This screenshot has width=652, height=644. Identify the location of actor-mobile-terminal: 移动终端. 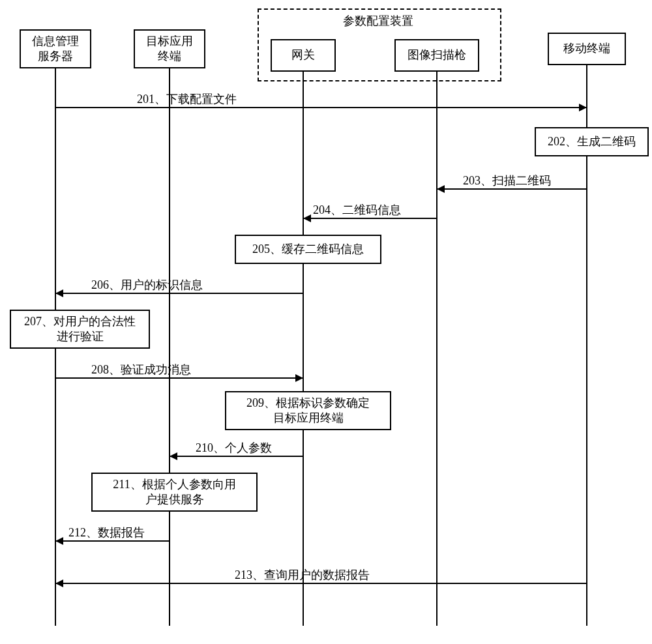
(587, 49).